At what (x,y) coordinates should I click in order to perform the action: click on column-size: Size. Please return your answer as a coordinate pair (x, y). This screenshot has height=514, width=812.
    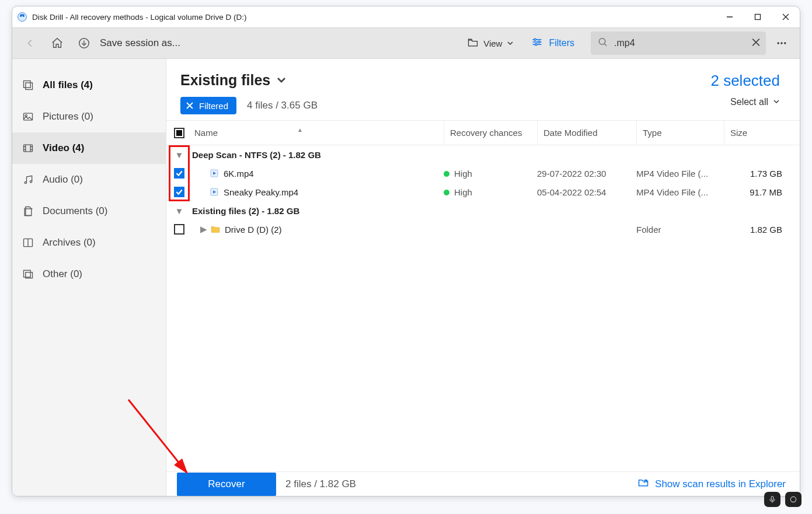
    Looking at the image, I should click on (762, 133).